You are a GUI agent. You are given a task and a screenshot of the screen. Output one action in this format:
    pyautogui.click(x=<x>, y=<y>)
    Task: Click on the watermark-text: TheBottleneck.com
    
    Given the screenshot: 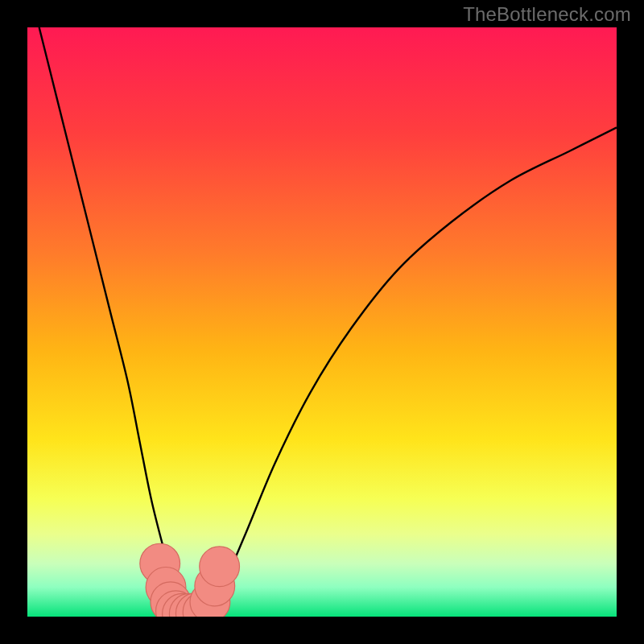 What is the action you would take?
    pyautogui.click(x=547, y=14)
    